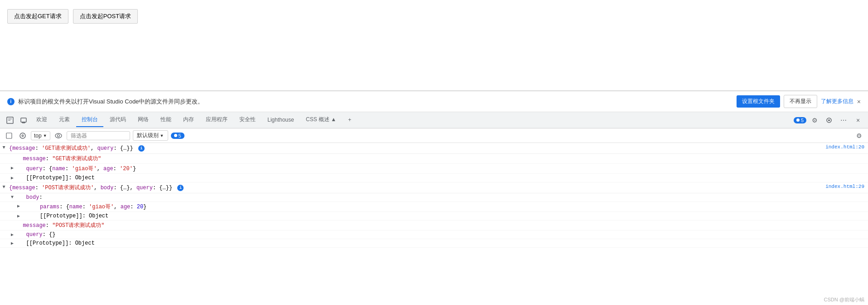 The height and width of the screenshot is (305, 868). Describe the element at coordinates (434, 120) in the screenshot. I see `devtools-tab-bar: 欢迎 元素 控制台 源代码 网络 性能 内存 应用程序 安全性 Lighthou…` at that location.